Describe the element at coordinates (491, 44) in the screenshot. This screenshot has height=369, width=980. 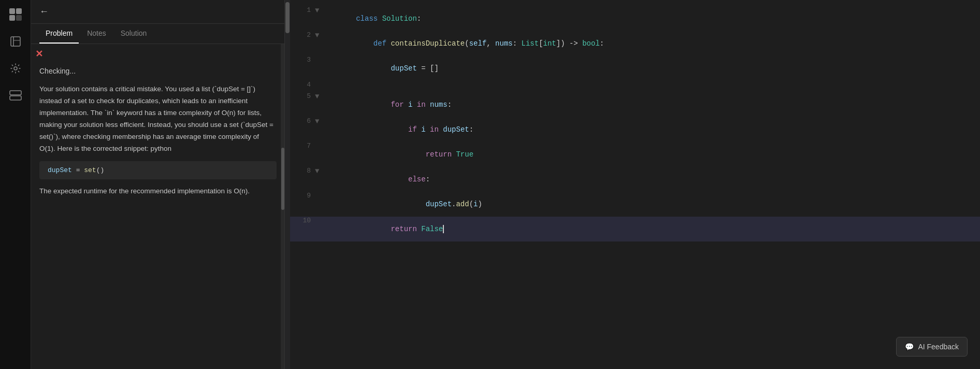
I see `comma1: ,` at that location.